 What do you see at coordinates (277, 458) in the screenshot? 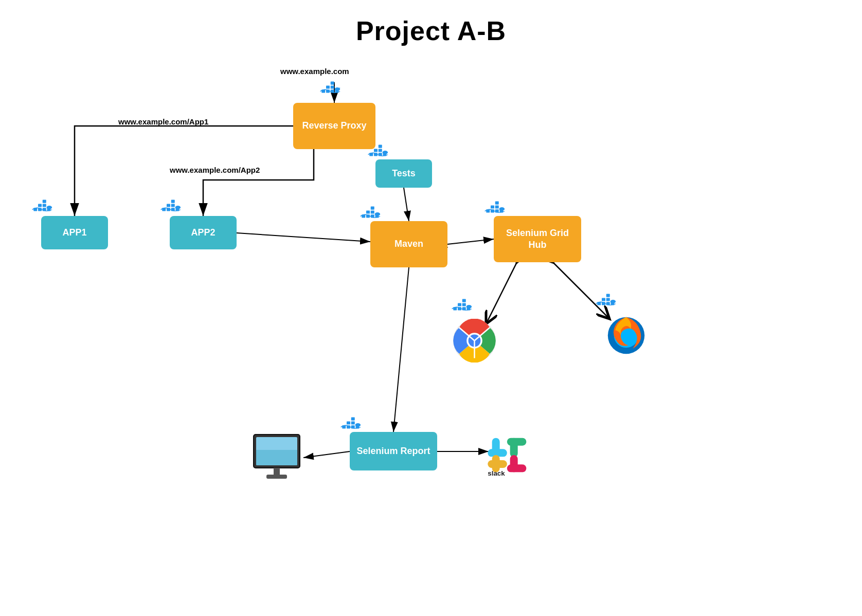
I see `monitor-icon` at bounding box center [277, 458].